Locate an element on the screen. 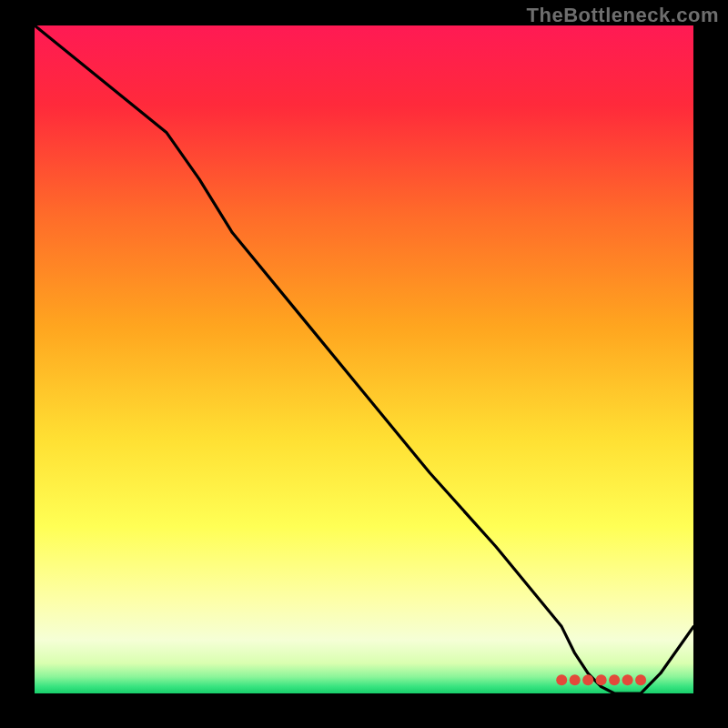  watermark-text: TheBottleneck.com is located at coordinates (622, 15).